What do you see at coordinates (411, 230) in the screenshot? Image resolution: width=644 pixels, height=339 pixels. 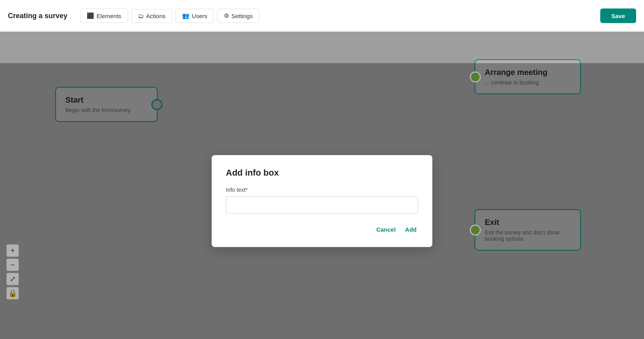 I see `add-button: Add` at bounding box center [411, 230].